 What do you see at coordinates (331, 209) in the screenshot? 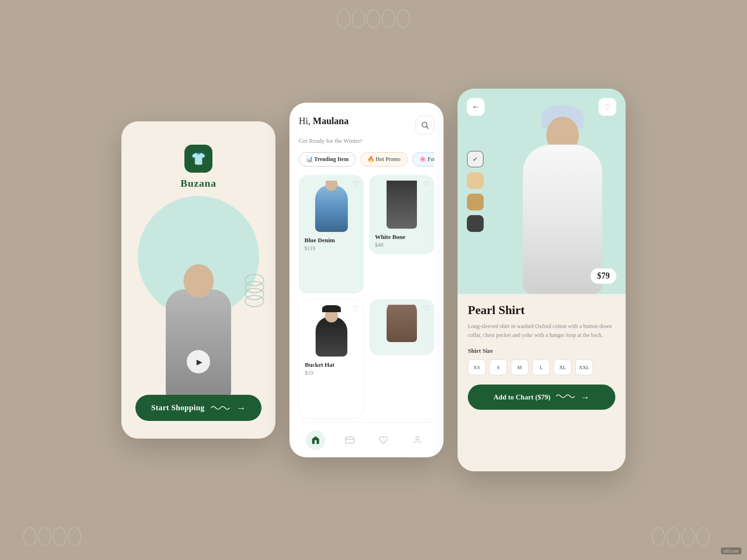
I see `person-denim` at bounding box center [331, 209].